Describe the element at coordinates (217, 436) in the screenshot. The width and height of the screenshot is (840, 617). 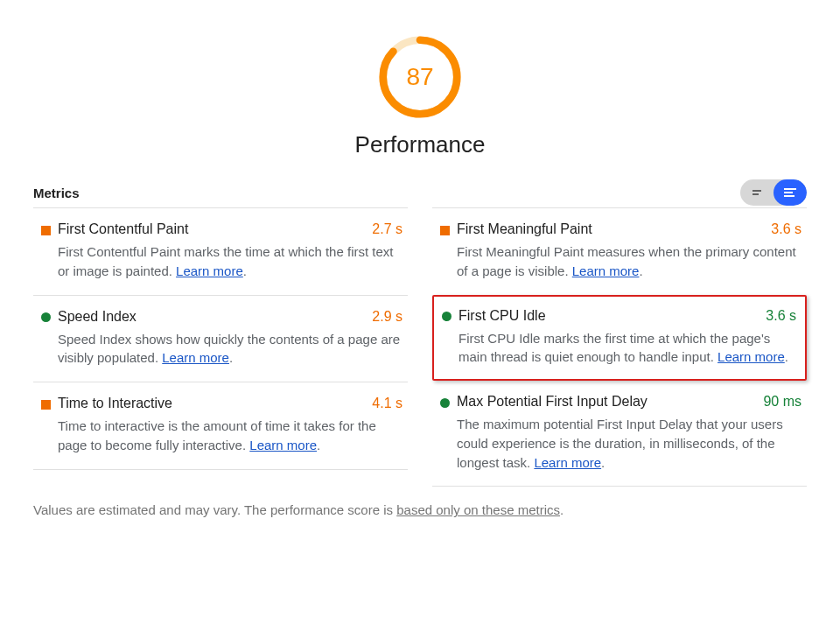
I see `metric-desc-text: Time to interactive is the amount of tim…` at that location.